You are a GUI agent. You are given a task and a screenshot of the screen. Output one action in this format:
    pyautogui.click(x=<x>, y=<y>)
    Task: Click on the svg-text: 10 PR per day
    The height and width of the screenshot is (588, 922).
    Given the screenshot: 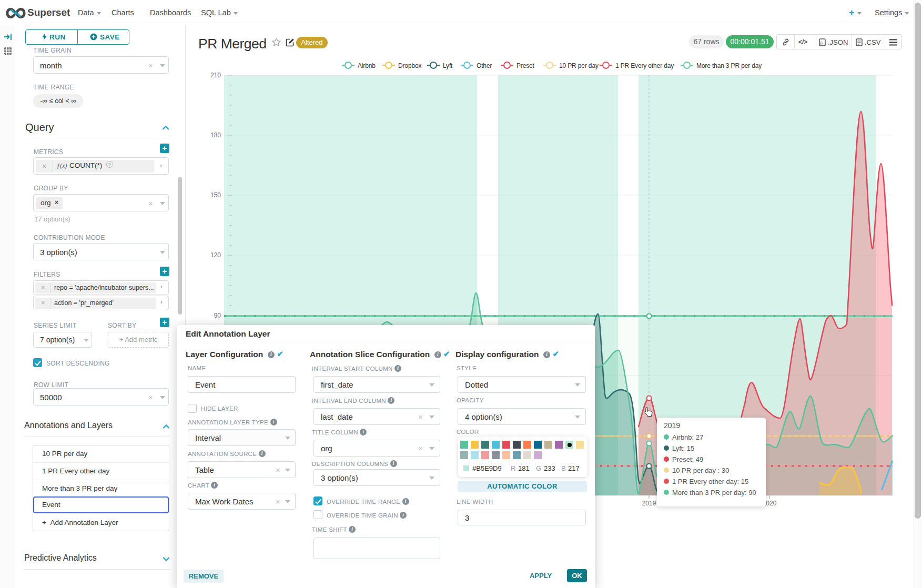 What is the action you would take?
    pyautogui.click(x=579, y=66)
    